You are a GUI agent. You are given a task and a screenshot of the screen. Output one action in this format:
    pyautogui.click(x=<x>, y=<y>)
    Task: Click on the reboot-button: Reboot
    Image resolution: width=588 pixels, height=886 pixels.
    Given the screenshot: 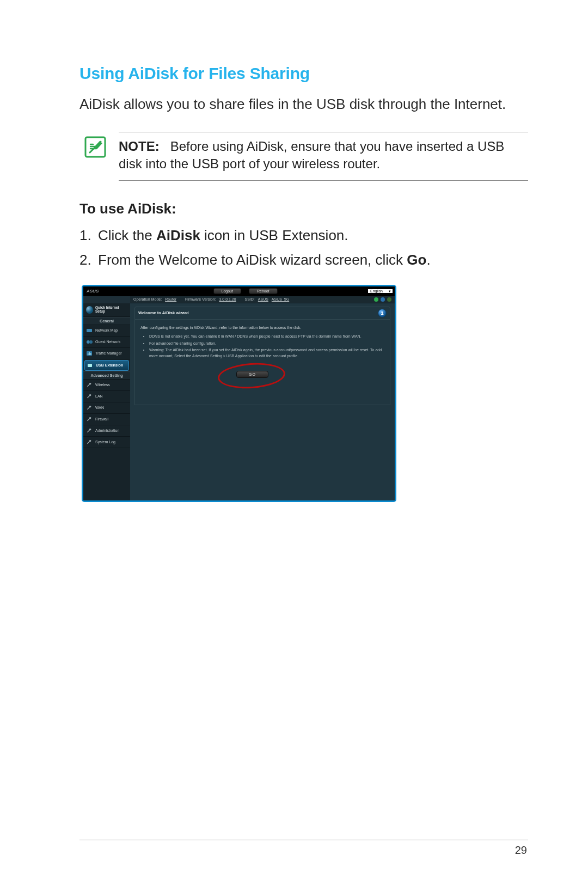 What is the action you would take?
    pyautogui.click(x=264, y=291)
    